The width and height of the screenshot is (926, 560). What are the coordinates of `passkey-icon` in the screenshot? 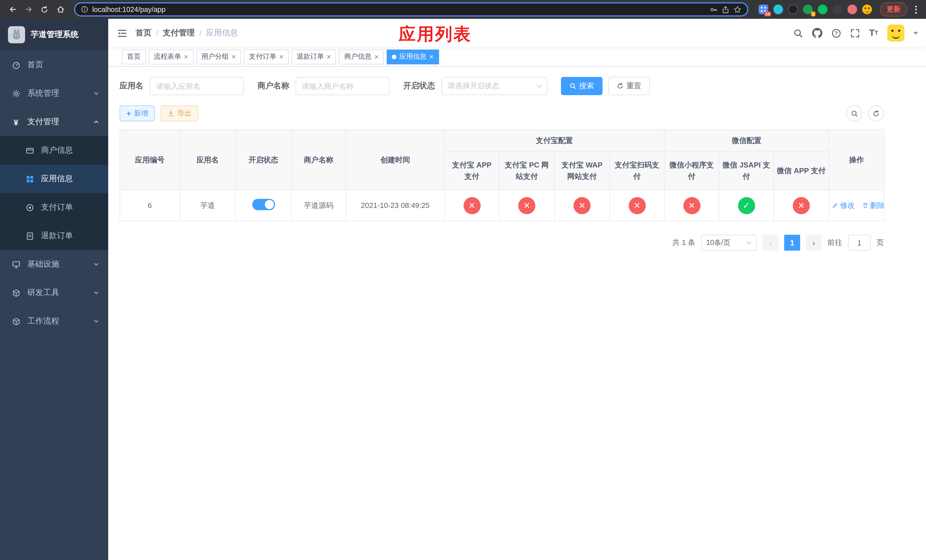 It's located at (713, 9).